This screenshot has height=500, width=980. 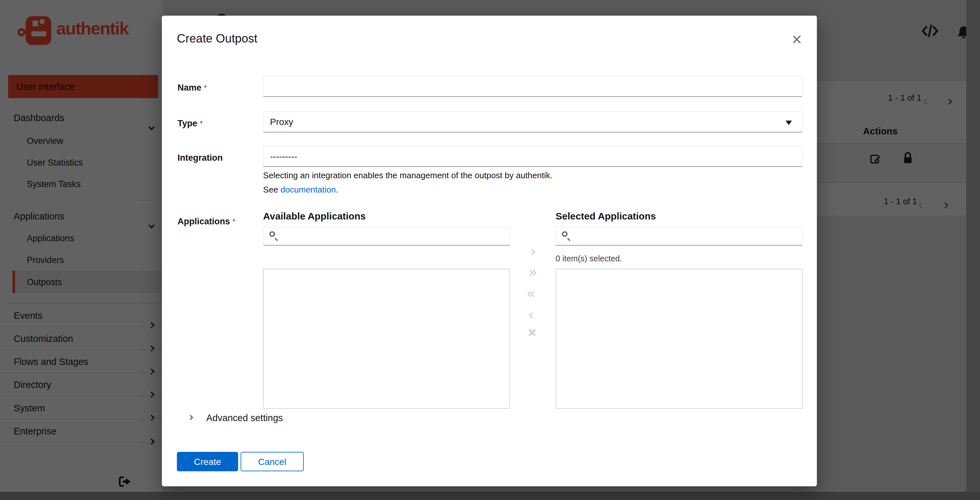 What do you see at coordinates (301, 189) in the screenshot?
I see `integration-help-link-line: See documentation.` at bounding box center [301, 189].